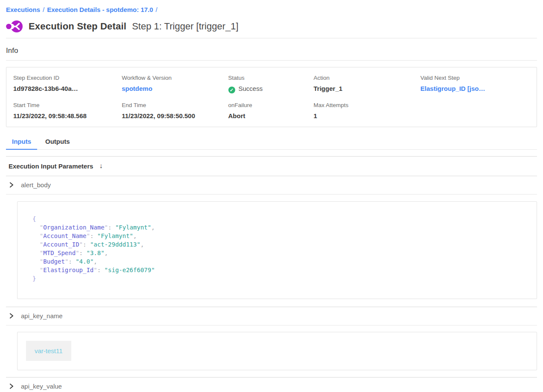  Describe the element at coordinates (67, 89) in the screenshot. I see `info-field-value: 1d97828c-13b6-40a…` at that location.